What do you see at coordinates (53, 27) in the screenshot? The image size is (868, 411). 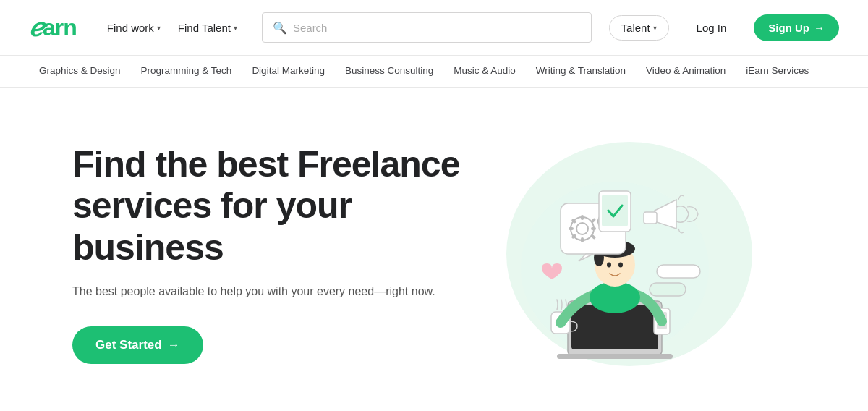 I see `logo: ℯarn` at bounding box center [53, 27].